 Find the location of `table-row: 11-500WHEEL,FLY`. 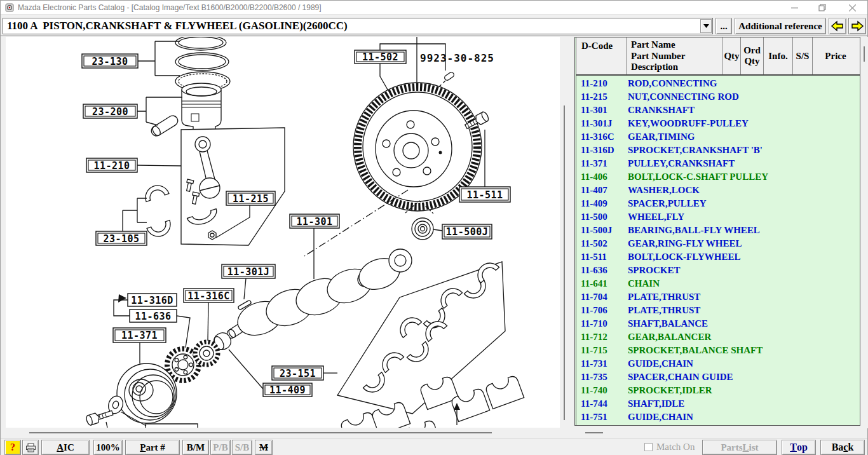

table-row: 11-500WHEEL,FLY is located at coordinates (718, 217).